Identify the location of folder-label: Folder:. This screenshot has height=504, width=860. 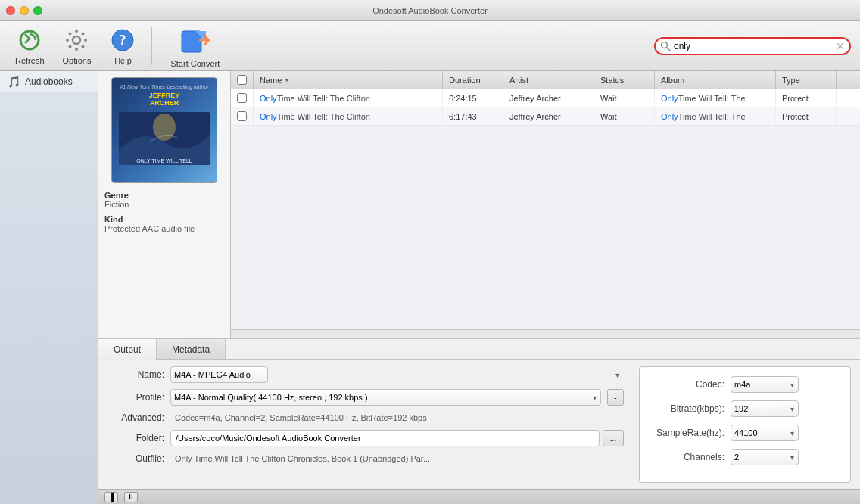
(136, 438).